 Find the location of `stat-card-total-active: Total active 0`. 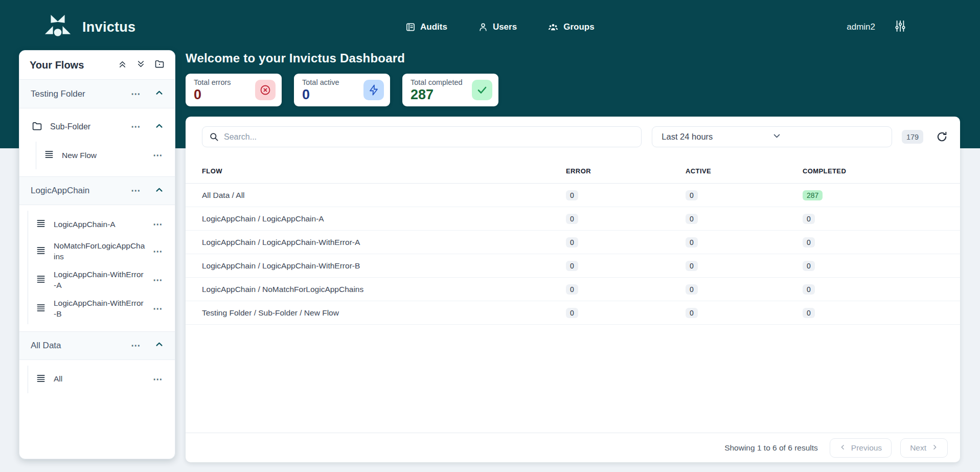

stat-card-total-active: Total active 0 is located at coordinates (342, 90).